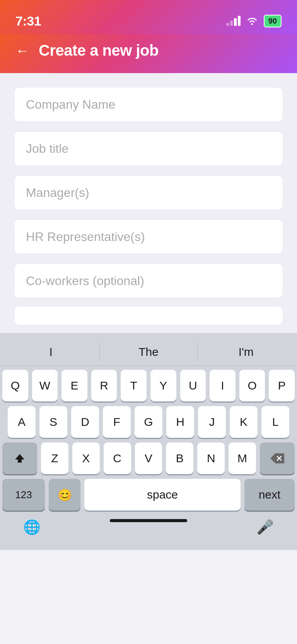 The width and height of the screenshot is (297, 644). What do you see at coordinates (252, 21) in the screenshot?
I see `wifi-icon` at bounding box center [252, 21].